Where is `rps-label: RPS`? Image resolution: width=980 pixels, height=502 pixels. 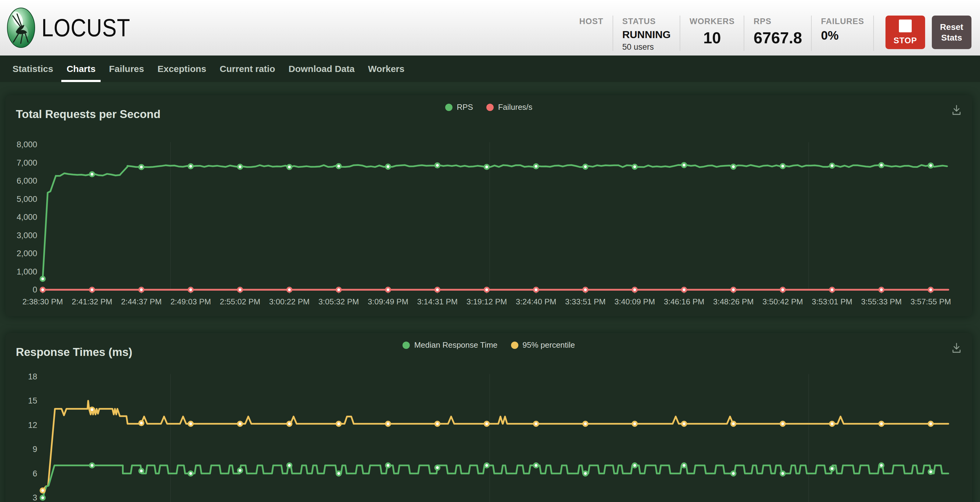 rps-label: RPS is located at coordinates (778, 21).